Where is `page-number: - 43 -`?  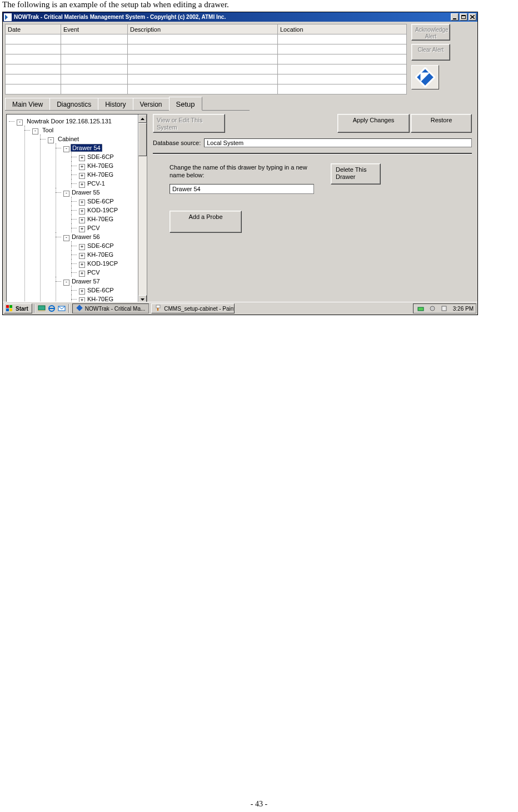
page-number: - 43 - is located at coordinates (259, 804).